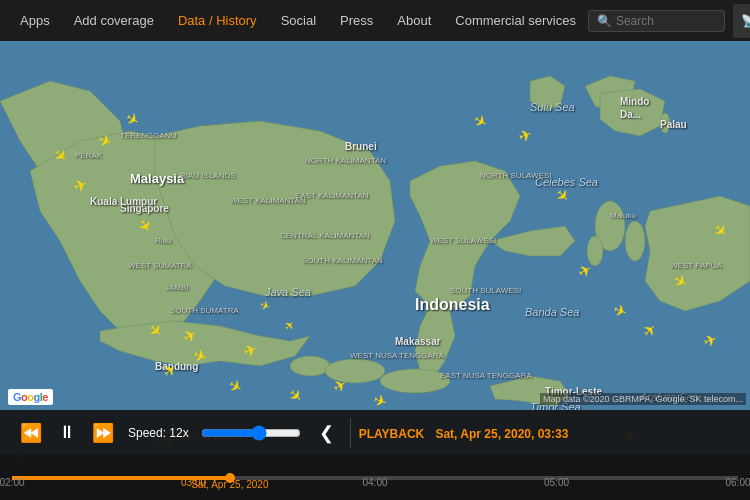 The height and width of the screenshot is (500, 750). What do you see at coordinates (356, 20) in the screenshot?
I see `nav-press: Press` at bounding box center [356, 20].